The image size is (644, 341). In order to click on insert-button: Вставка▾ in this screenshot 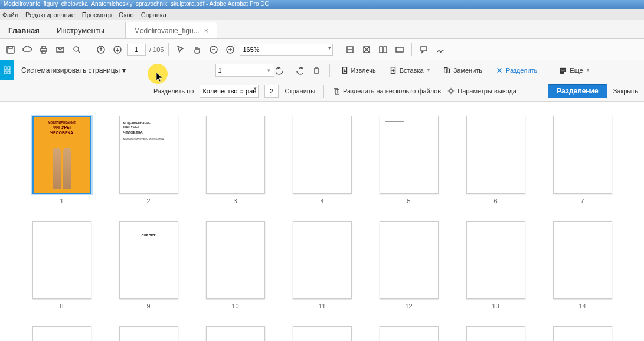, I will do `click(410, 70)`.